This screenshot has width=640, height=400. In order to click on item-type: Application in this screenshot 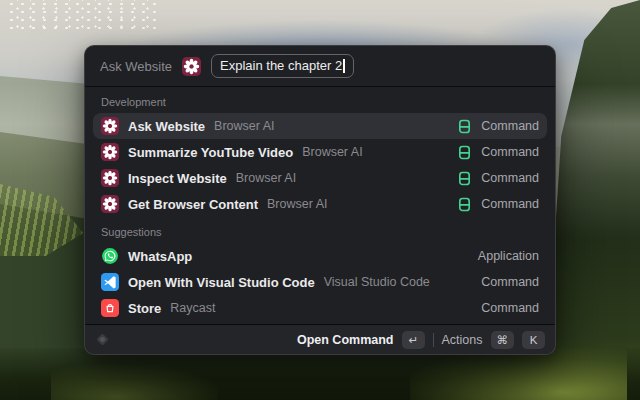, I will do `click(508, 256)`.